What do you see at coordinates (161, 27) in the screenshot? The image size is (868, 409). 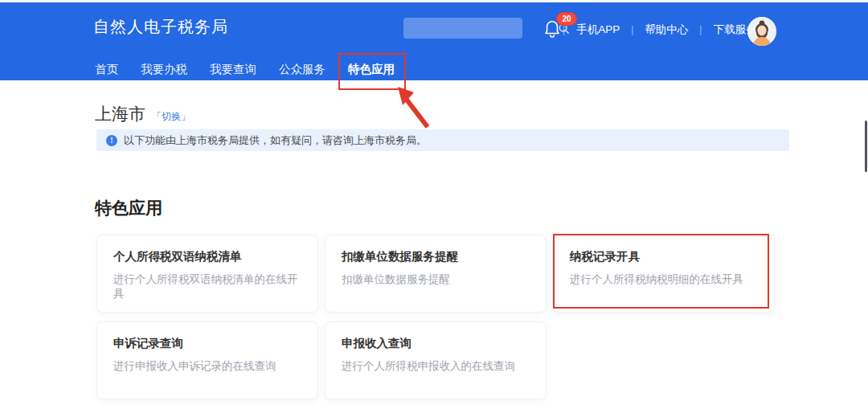 I see `app-title: 自然人电子税务局` at bounding box center [161, 27].